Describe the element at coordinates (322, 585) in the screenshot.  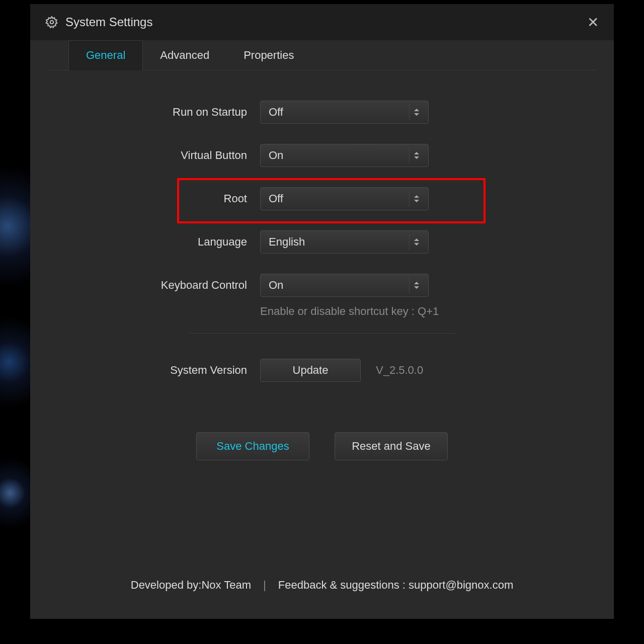
I see `footer: Developed by:Nox Team | Feedback & sugge…` at that location.